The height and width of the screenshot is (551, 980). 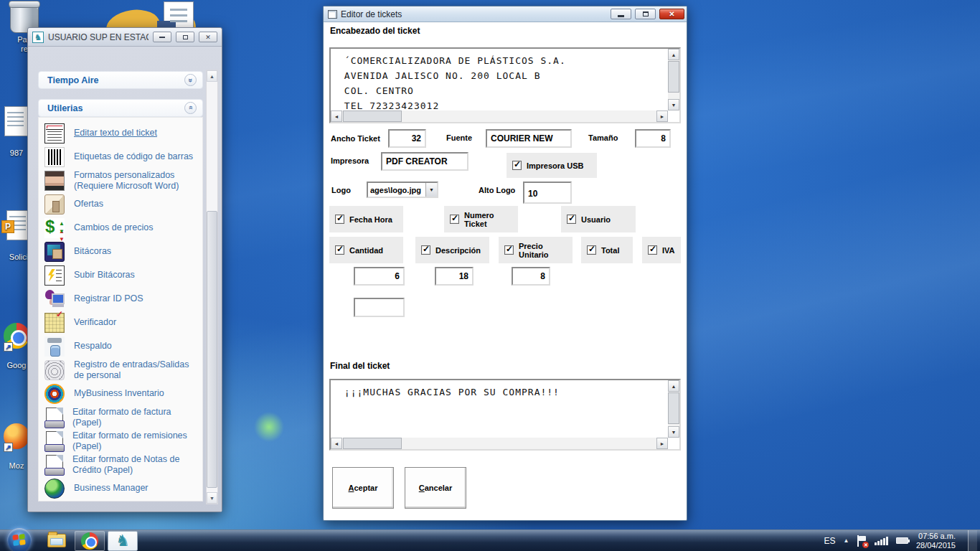 I want to click on descripcion-checkbox: Descripción, so click(x=452, y=250).